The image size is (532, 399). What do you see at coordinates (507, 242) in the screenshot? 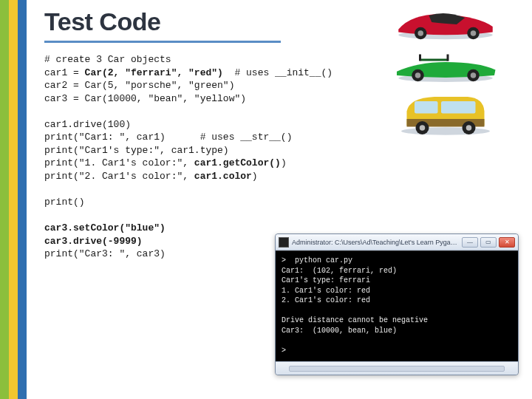
I see `close-button: ✕` at bounding box center [507, 242].